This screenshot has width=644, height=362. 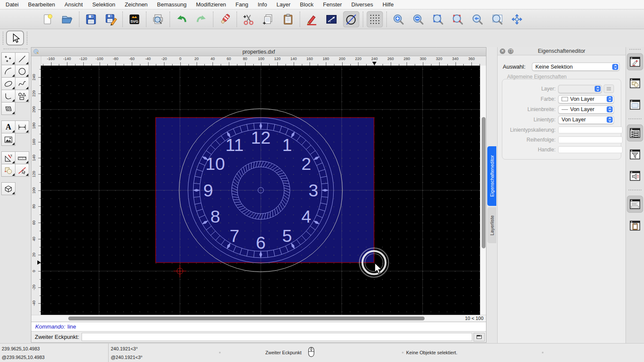 I want to click on menu-item-bemassung: Bemassung, so click(x=172, y=4).